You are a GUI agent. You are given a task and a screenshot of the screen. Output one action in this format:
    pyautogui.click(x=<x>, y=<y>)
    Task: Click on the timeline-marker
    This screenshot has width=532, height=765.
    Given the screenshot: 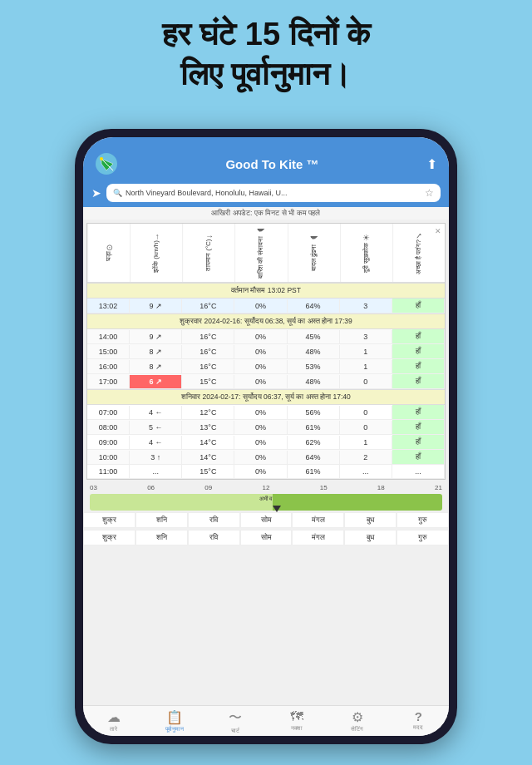 What is the action you would take?
    pyautogui.click(x=277, y=509)
    